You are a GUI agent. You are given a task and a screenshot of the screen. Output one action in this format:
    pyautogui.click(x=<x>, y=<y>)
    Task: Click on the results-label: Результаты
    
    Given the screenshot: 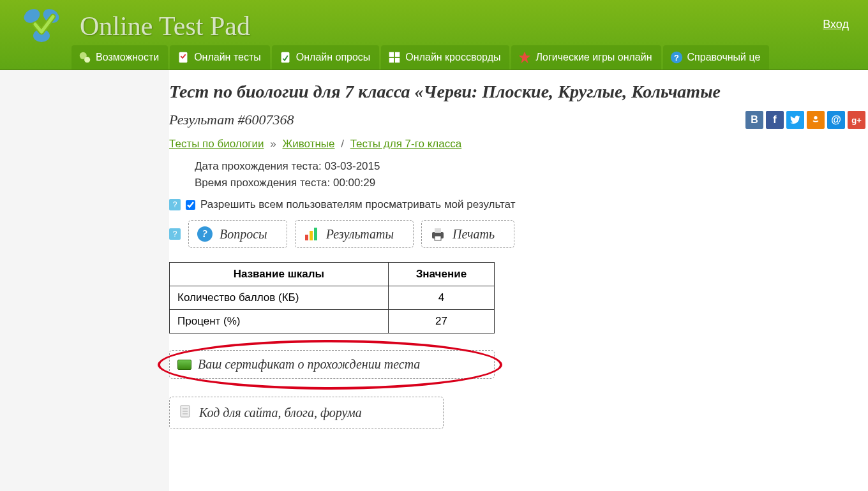 What is the action you would take?
    pyautogui.click(x=360, y=235)
    